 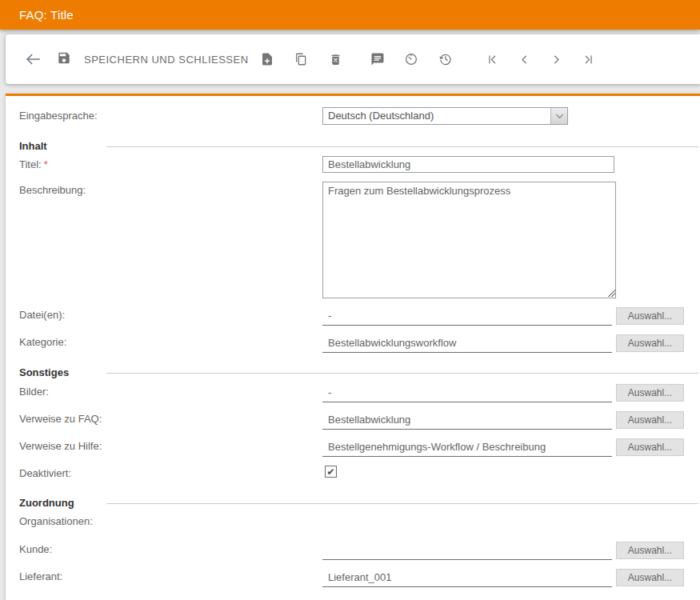 I want to click on kategorie-value: Bestellabwicklungsworkflow, so click(x=467, y=343).